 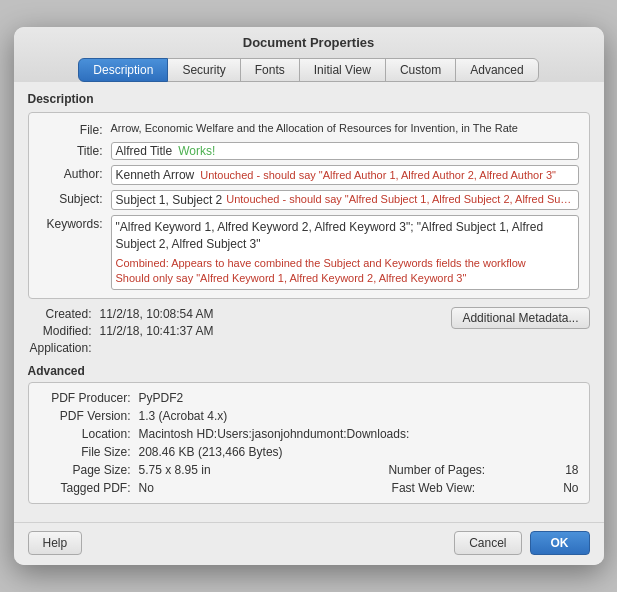 I want to click on created-row: Created: 11/2/18, 10:08:54 AM, so click(x=121, y=314).